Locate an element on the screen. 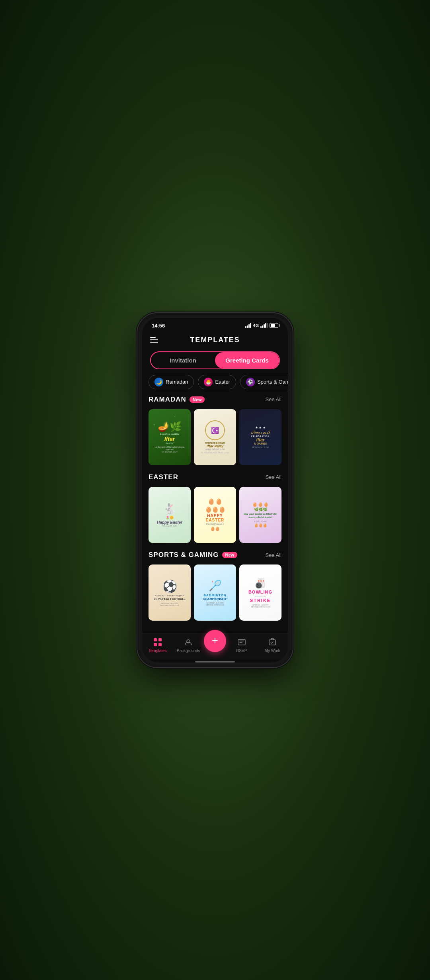  nav-my-work-label: My Work is located at coordinates (272, 651).